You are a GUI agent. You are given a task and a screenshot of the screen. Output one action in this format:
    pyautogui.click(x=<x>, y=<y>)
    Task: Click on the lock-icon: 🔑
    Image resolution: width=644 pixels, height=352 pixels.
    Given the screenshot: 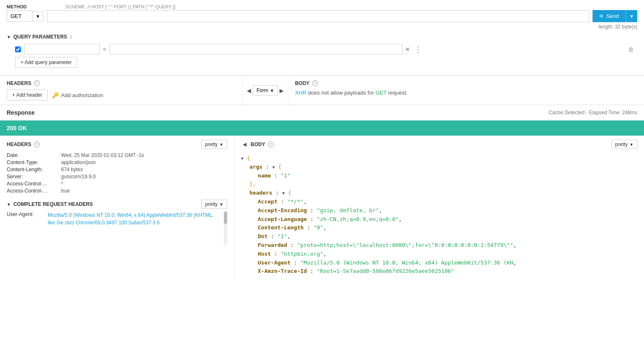 What is the action you would take?
    pyautogui.click(x=55, y=95)
    